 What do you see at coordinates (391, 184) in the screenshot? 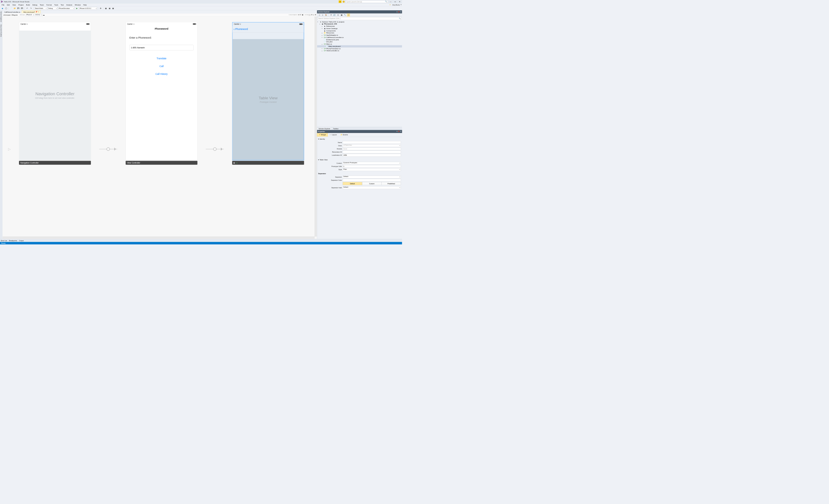
I see `seg-predefined: Predefined` at bounding box center [391, 184].